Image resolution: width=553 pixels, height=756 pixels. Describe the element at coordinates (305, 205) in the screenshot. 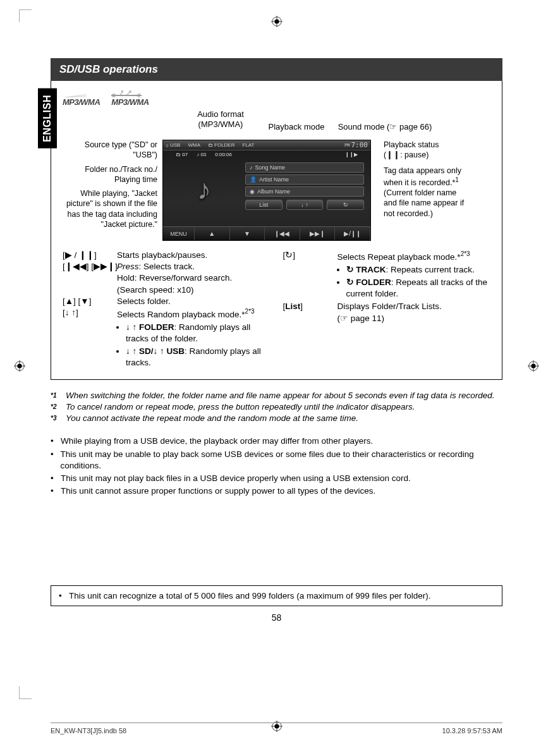

I see `random-button: ↓ ↑` at that location.